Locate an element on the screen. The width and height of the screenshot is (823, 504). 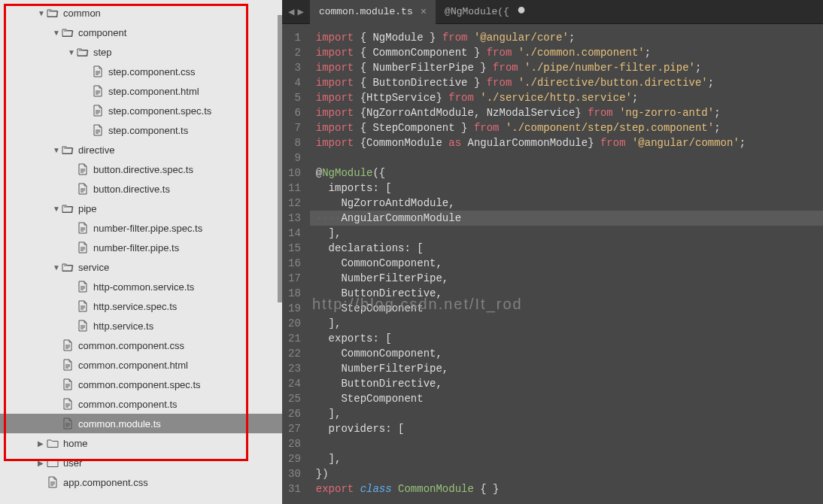
tree-folder-directive: ▼directive is located at coordinates (141, 150).